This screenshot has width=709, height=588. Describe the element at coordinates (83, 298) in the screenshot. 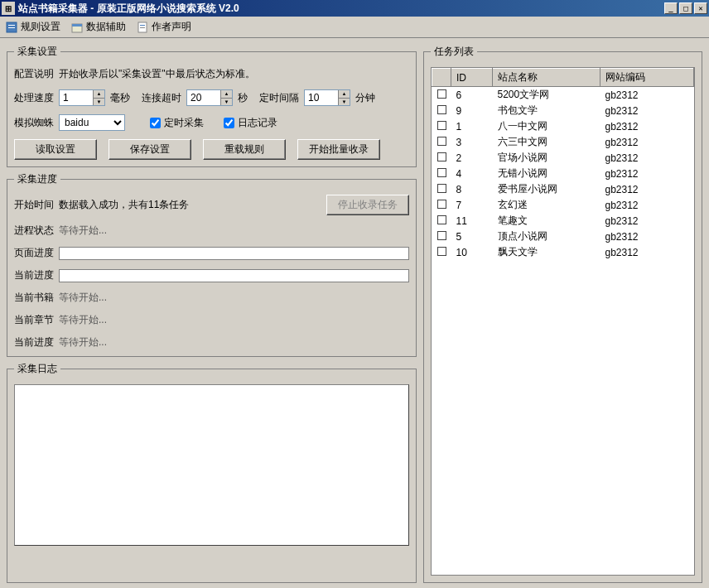

I see `curr-book-value: 等待开始...` at that location.